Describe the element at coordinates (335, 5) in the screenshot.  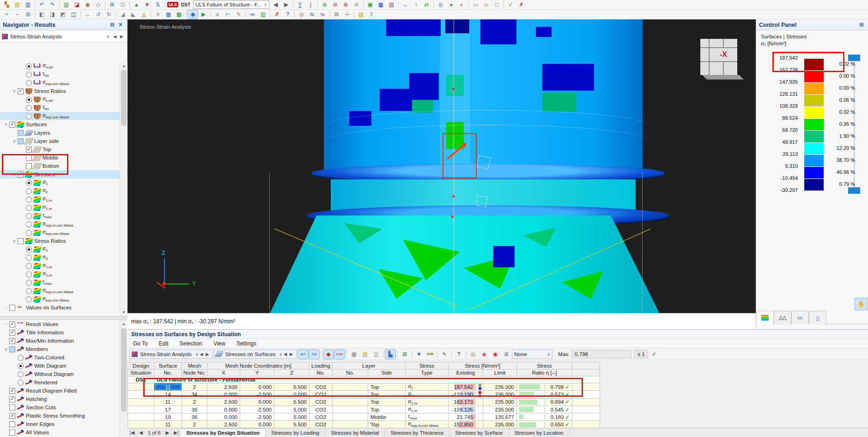
I see `remove-icon: ⊖` at that location.